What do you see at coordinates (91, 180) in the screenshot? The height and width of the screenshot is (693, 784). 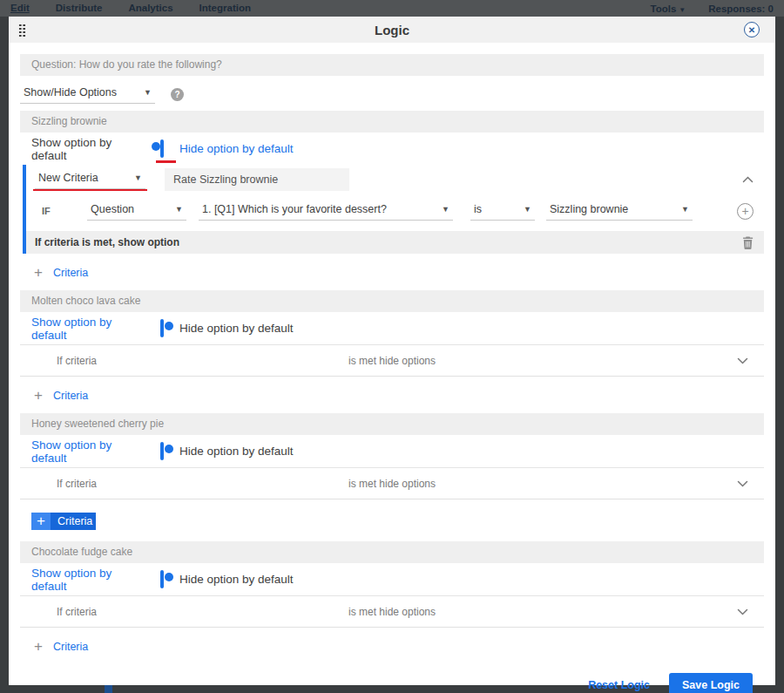 I see `criteria-type-select: New Criteria ▼` at bounding box center [91, 180].